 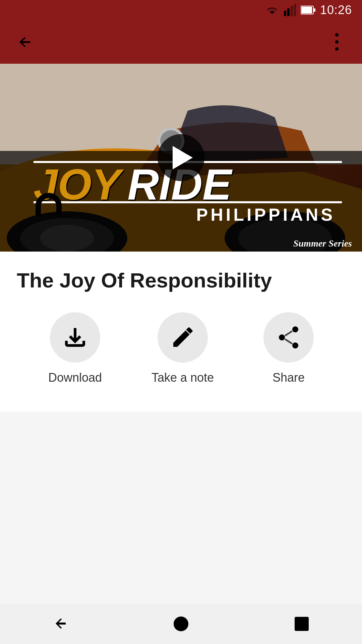 What do you see at coordinates (308, 10) in the screenshot?
I see `battery-icon` at bounding box center [308, 10].